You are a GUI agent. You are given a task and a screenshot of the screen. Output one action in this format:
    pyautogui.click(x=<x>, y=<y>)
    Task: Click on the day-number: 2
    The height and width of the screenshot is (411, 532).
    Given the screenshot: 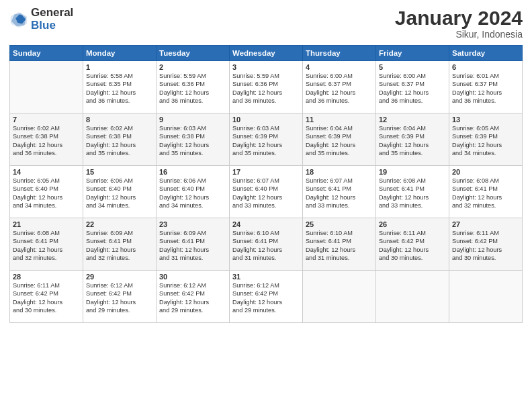 What is the action you would take?
    pyautogui.click(x=193, y=67)
    